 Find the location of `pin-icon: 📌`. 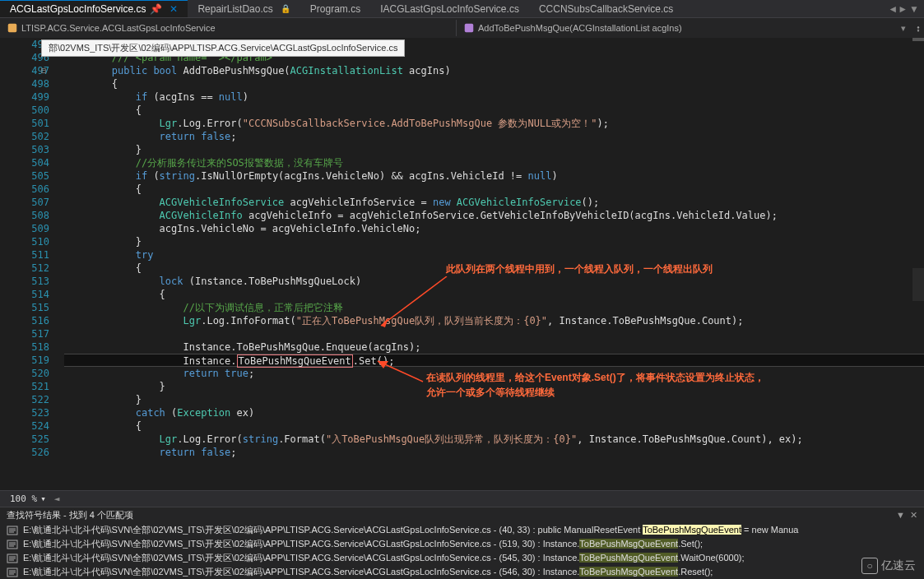

pin-icon: 📌 is located at coordinates (156, 9).